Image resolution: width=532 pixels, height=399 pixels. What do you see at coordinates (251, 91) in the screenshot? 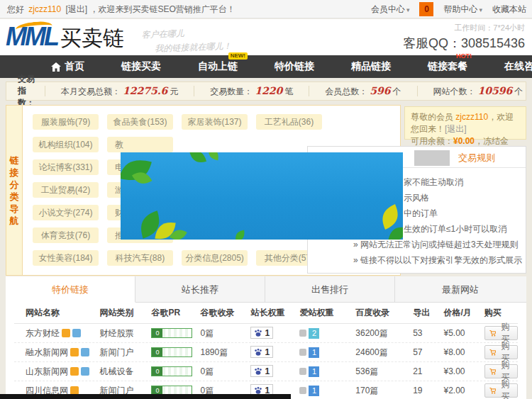
I see `stat-trade-count: 交易数量：1220笔` at bounding box center [251, 91].